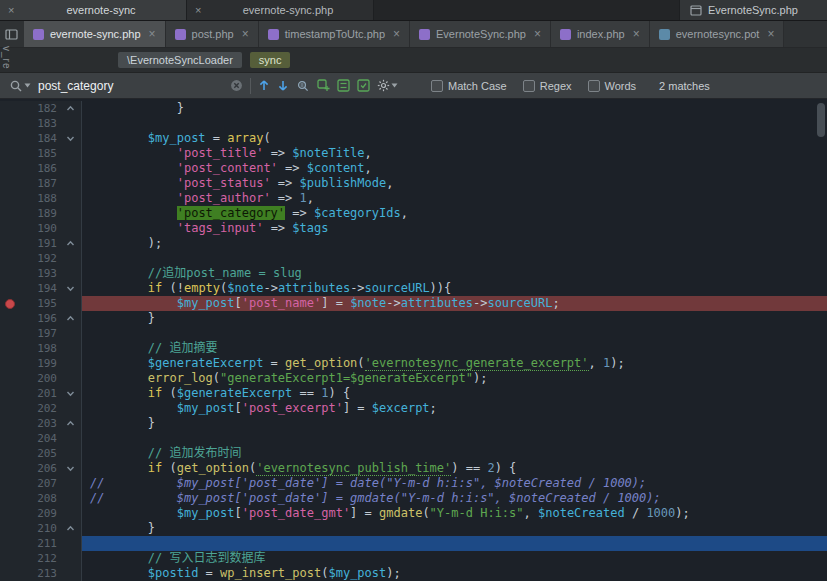  Describe the element at coordinates (41, 528) in the screenshot. I see `gutter: 210` at that location.